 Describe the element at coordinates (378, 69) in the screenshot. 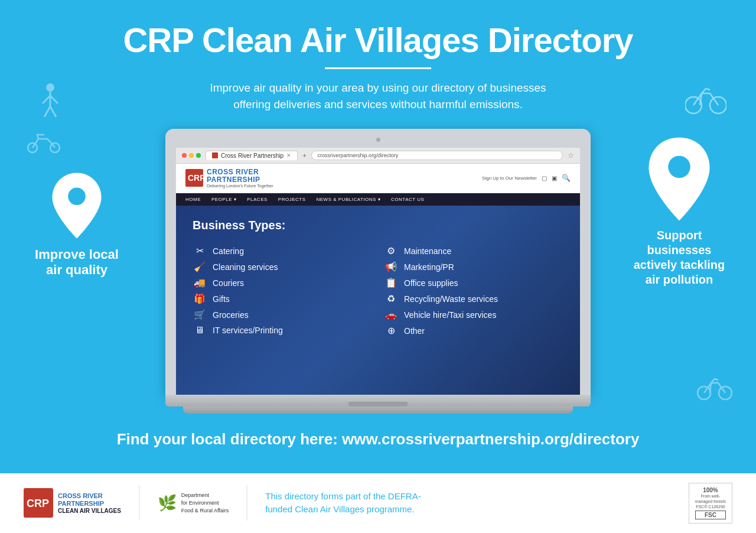

I see `header-divider` at that location.